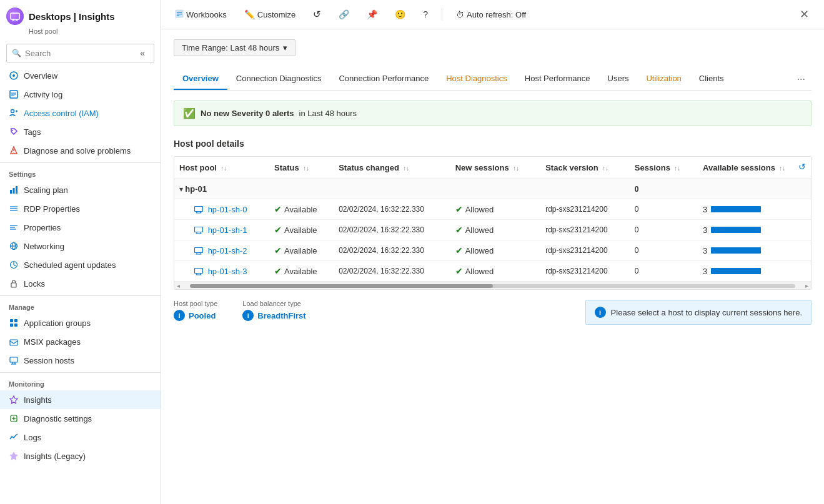  What do you see at coordinates (179, 315) in the screenshot?
I see `pool-type-icon: i` at bounding box center [179, 315].